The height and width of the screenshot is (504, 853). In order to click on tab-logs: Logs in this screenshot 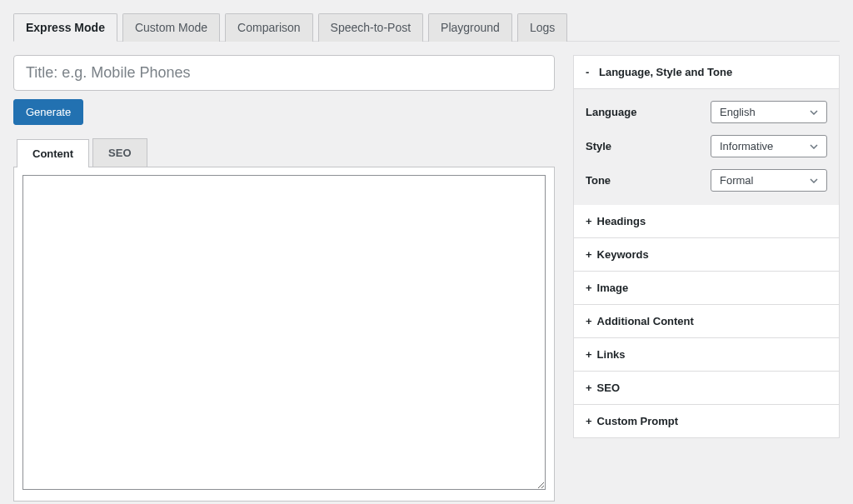, I will do `click(542, 27)`.